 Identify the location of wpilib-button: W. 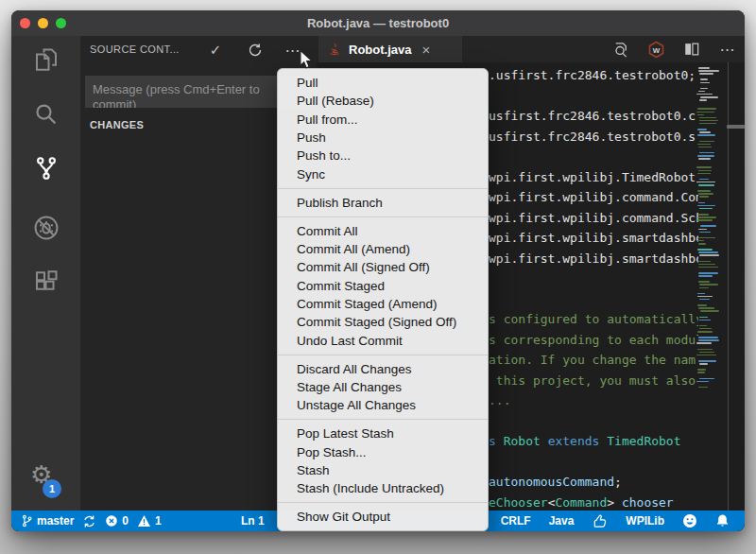
(656, 49).